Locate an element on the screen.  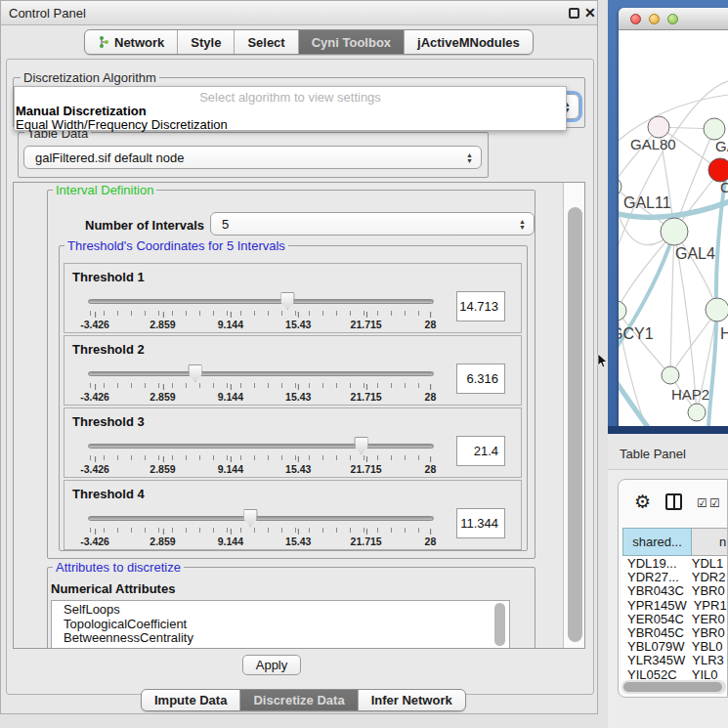
list-item: BetweennessCentrality is located at coordinates (280, 637).